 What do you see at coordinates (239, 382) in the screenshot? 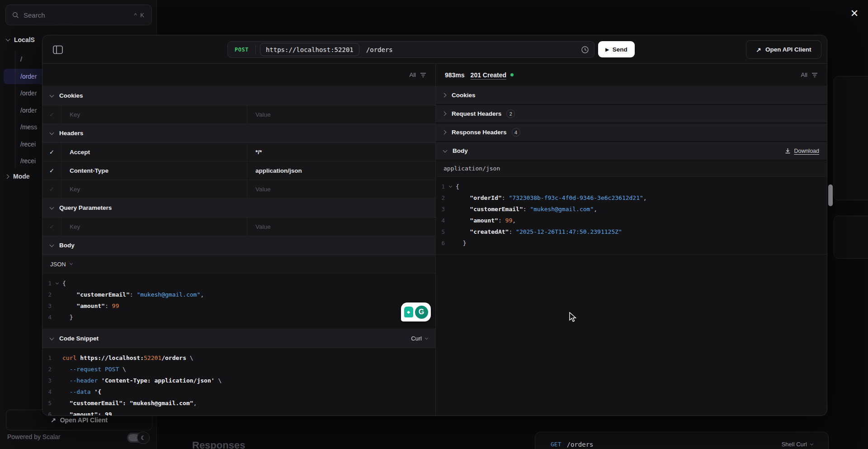
I see `code-snippet-editor: 1curl https://localhost:52201/orders \2 …` at bounding box center [239, 382].